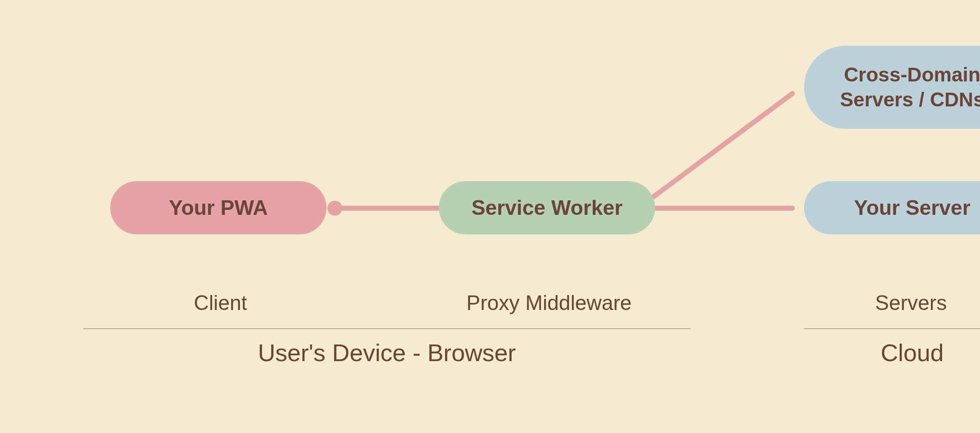  Describe the element at coordinates (387, 329) in the screenshot. I see `group-rule-device` at that location.